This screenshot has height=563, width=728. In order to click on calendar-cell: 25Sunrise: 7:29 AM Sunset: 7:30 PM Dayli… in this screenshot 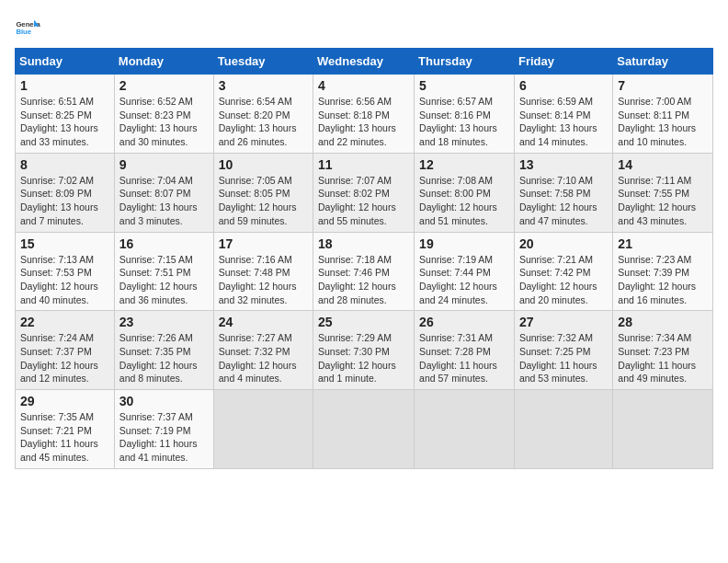, I will do `click(364, 350)`.